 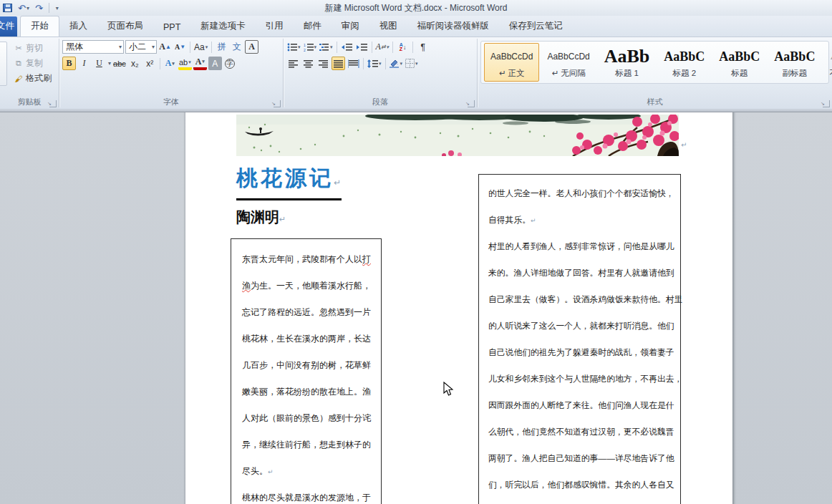 I want to click on shading-button: ▾, so click(x=397, y=63).